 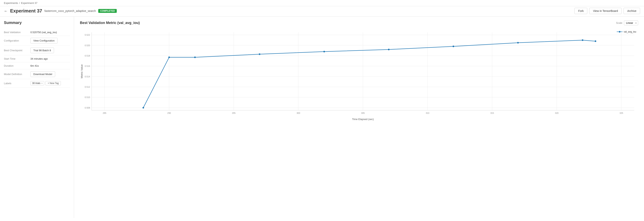 I want to click on configuration-label: Configuration, so click(x=16, y=40).